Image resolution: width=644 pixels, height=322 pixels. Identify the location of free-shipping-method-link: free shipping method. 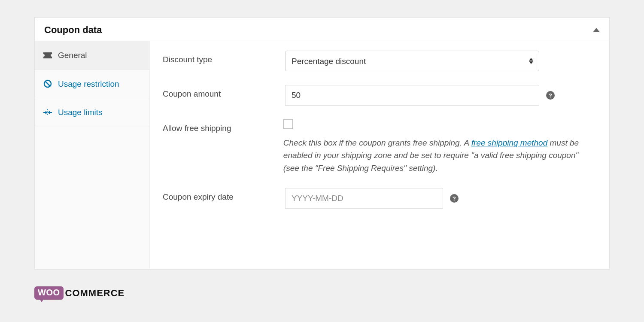
(509, 143).